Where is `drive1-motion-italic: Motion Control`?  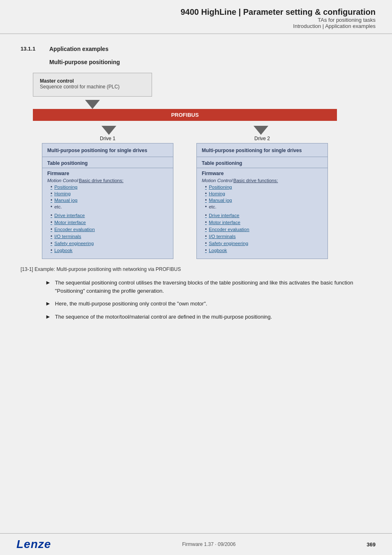
drive1-motion-italic: Motion Control is located at coordinates (62, 180).